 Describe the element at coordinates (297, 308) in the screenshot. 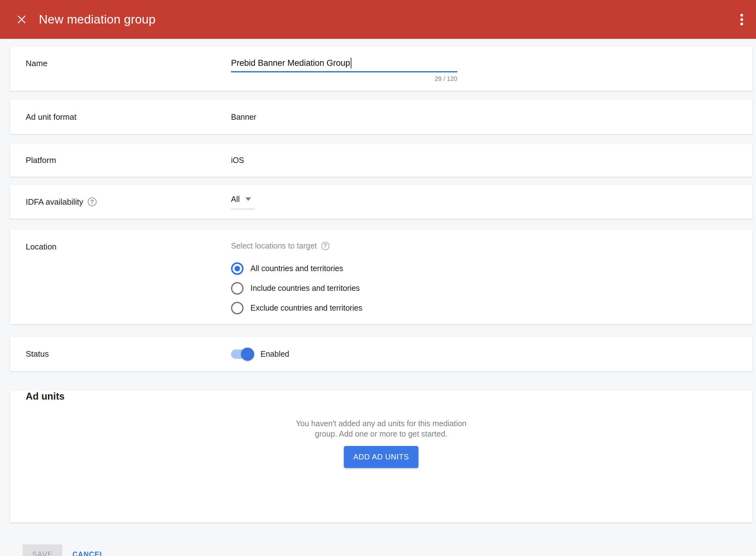

I see `radio-option-exclude-countries: Exclude countries and territories` at that location.